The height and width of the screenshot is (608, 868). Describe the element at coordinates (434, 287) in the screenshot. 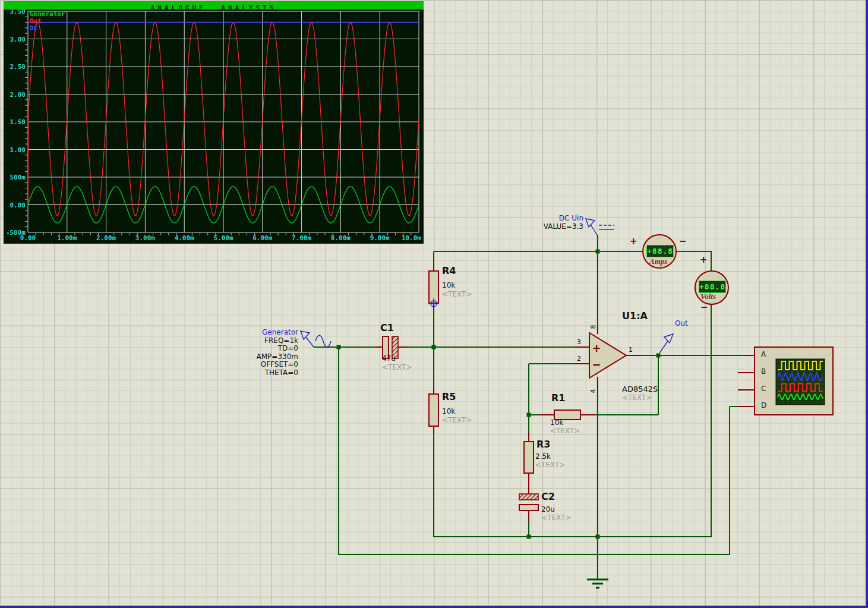

I see `resistor-R4` at that location.